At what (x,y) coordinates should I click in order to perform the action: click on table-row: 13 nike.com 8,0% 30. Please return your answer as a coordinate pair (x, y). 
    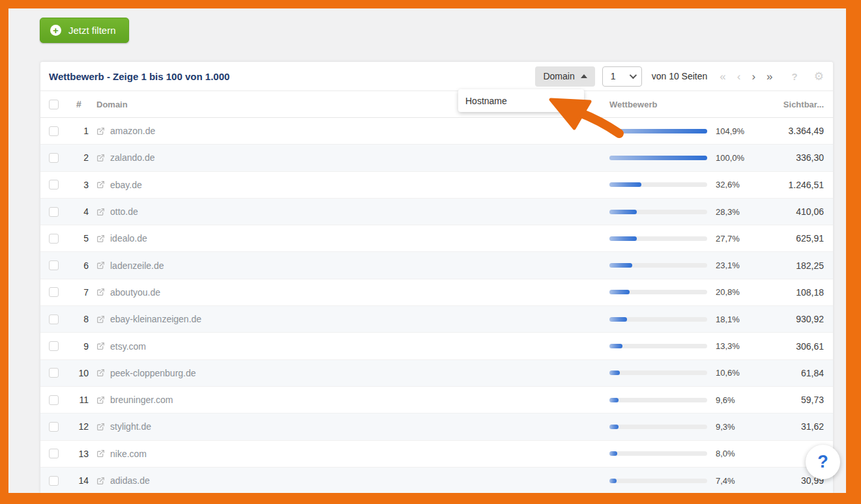
    Looking at the image, I should click on (437, 455).